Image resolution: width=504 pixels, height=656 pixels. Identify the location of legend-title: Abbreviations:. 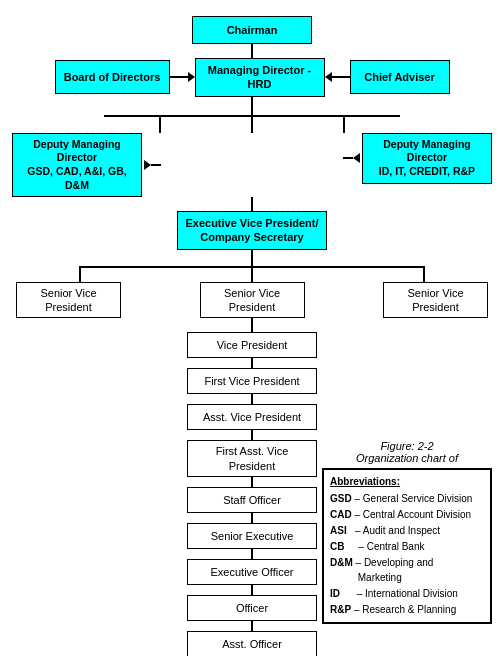
(407, 482).